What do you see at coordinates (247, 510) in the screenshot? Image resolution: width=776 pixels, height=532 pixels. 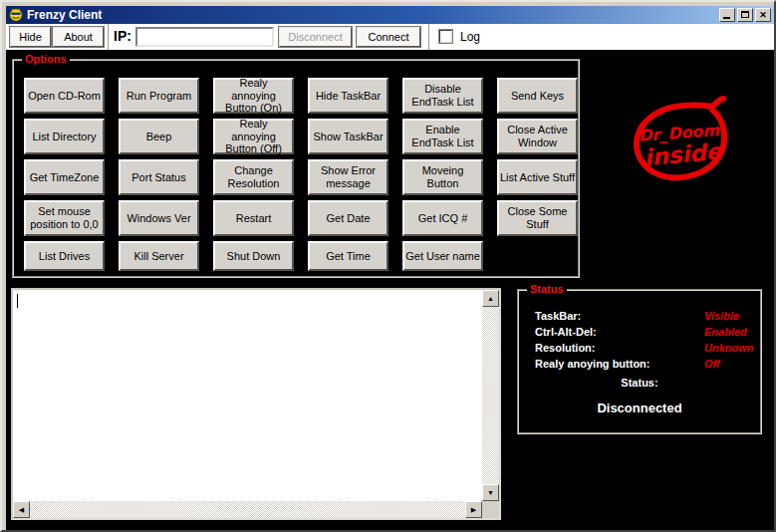 I see `horizontal-scroll-track` at bounding box center [247, 510].